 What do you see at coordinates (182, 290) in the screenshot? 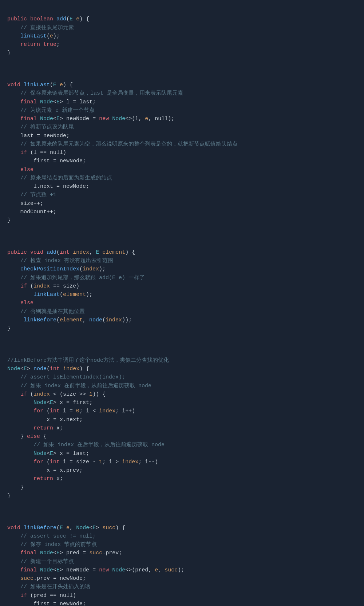
I see `section-add-index: public void add(int index, E element) { …` at bounding box center [182, 290].